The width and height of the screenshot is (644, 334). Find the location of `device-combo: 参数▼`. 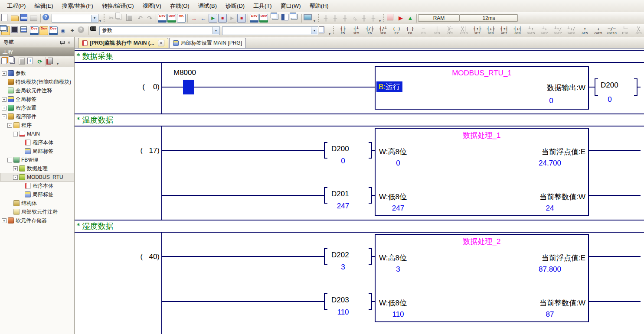

device-combo: 参数▼ is located at coordinates (160, 31).